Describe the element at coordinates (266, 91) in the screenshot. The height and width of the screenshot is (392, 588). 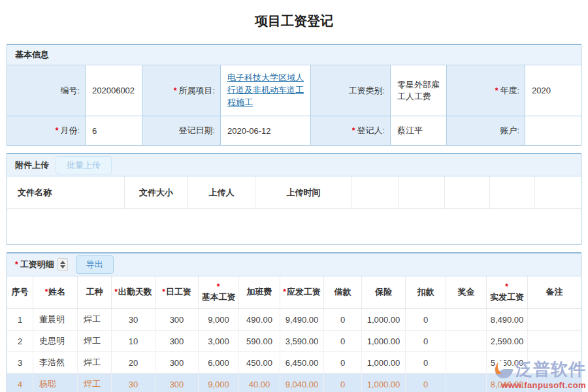
I see `project-field: 电子科技大学区域人行道及非机动车道工程施工` at that location.